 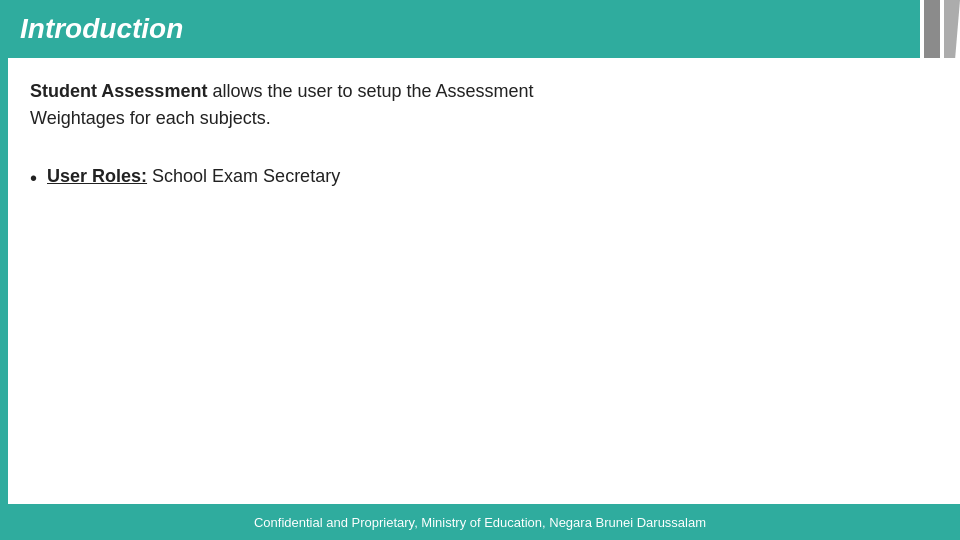 What do you see at coordinates (480, 522) in the screenshot?
I see `footer-bar: Confidential and Proprietary, Ministry o…` at bounding box center [480, 522].